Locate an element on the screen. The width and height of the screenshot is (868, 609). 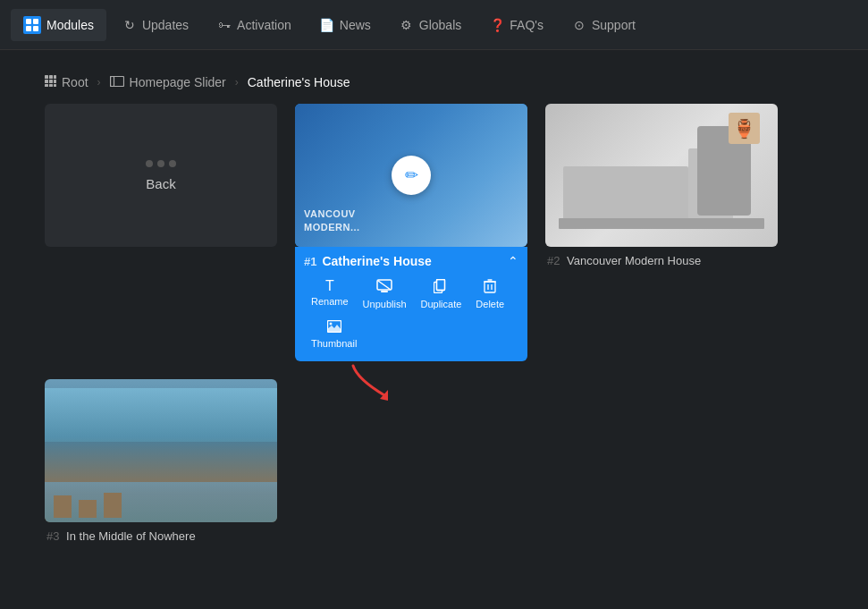
thumbnail-icon is located at coordinates (334, 327).